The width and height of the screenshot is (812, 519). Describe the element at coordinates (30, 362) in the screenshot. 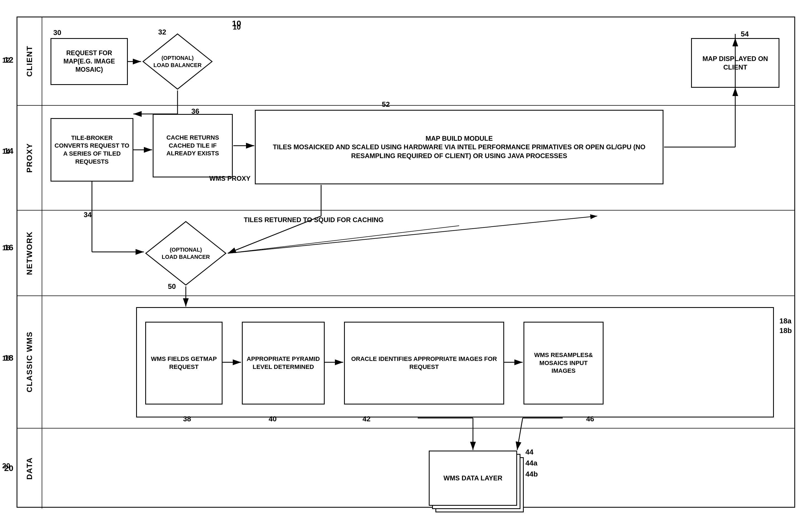

I see `lane-label-wms: CLASSIC WMS` at that location.